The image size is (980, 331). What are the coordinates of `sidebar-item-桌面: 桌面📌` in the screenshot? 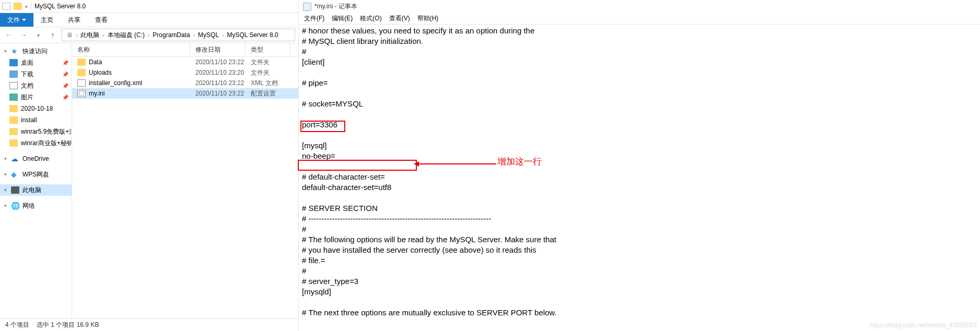 It's located at (36, 63).